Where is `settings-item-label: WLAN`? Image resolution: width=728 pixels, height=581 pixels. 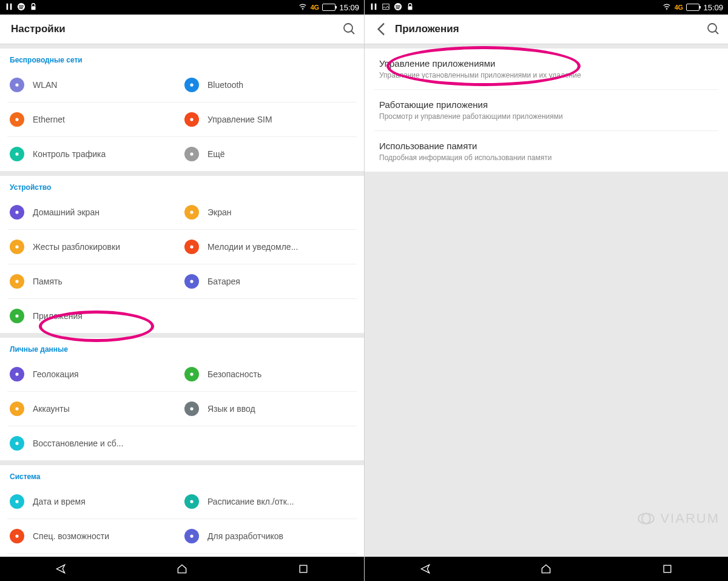
settings-item-label: WLAN is located at coordinates (45, 85).